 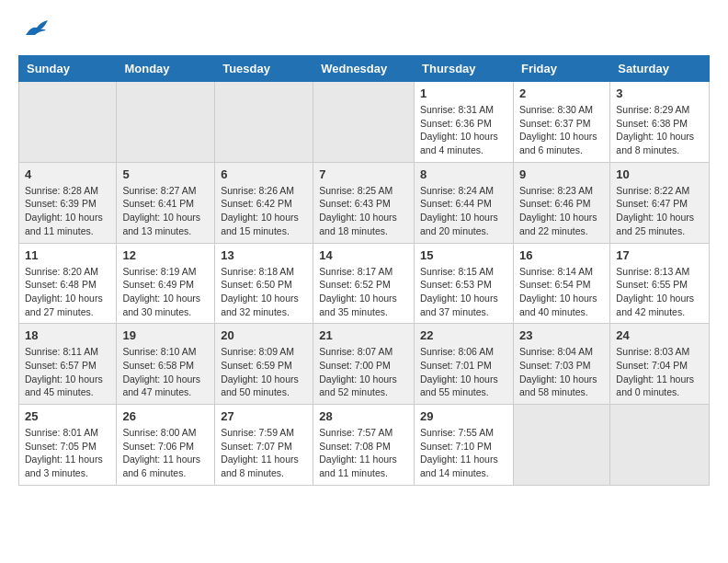 What do you see at coordinates (464, 69) in the screenshot?
I see `weekday-header-thursday: Thursday` at bounding box center [464, 69].